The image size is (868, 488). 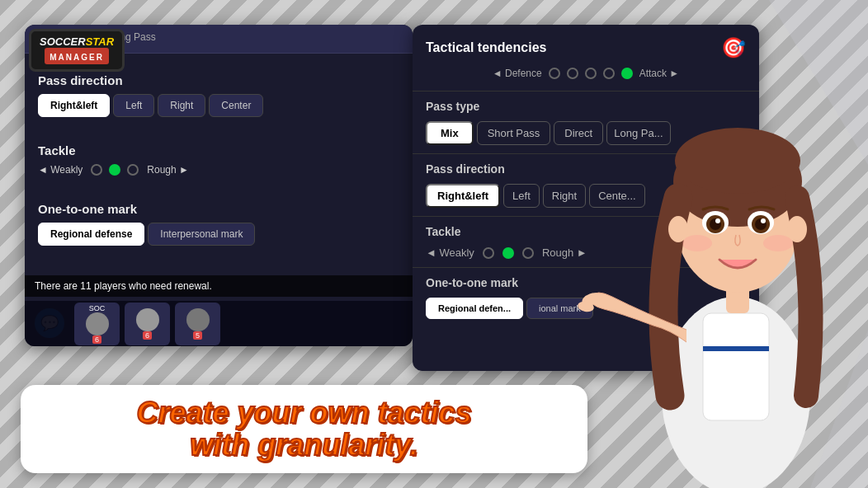 What do you see at coordinates (77, 50) in the screenshot?
I see `app-logo: SOCCER STAR MANAGER` at bounding box center [77, 50].